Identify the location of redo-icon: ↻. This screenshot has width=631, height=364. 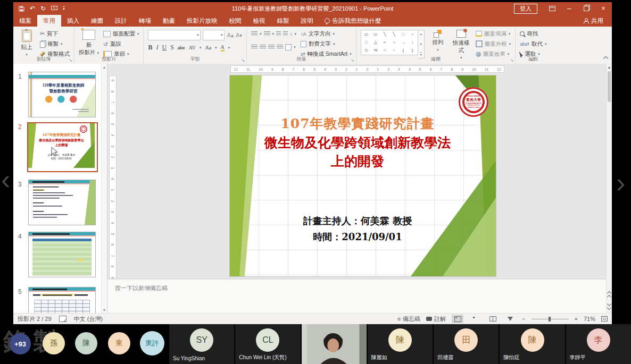
(43, 9).